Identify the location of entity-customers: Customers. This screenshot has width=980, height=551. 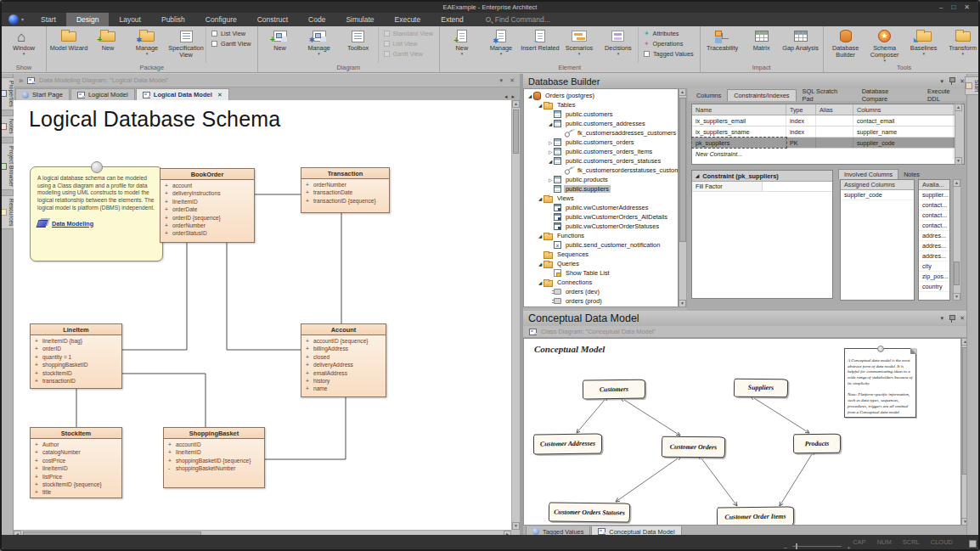
(614, 390).